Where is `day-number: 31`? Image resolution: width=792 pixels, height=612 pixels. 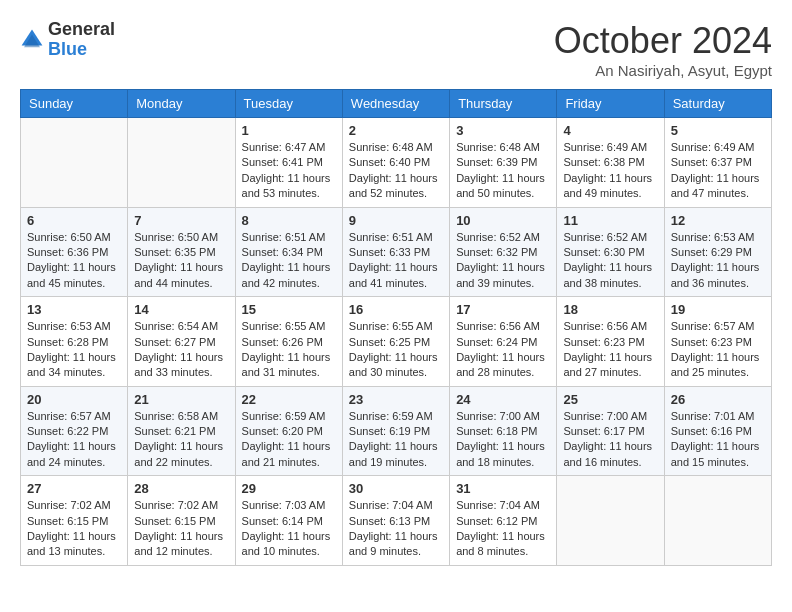
day-number: 31 is located at coordinates (503, 488).